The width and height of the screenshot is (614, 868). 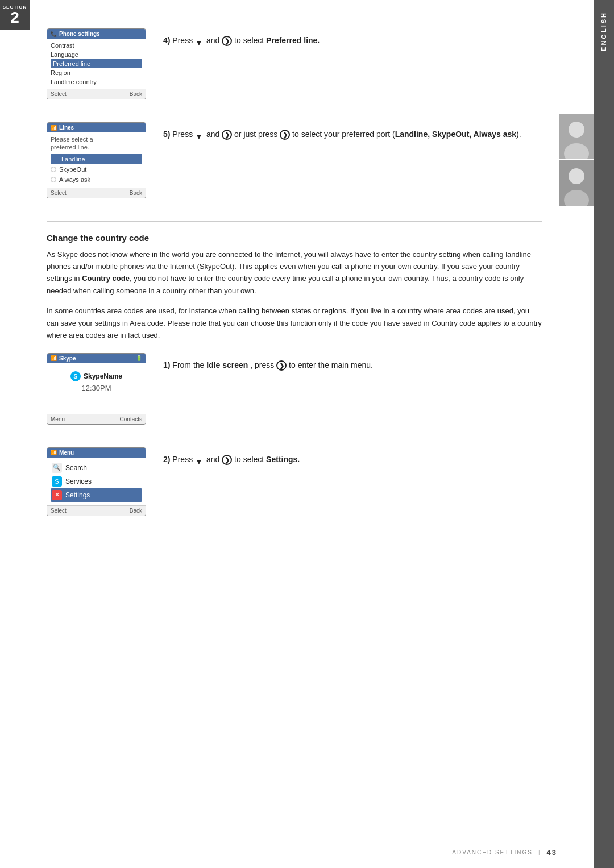 What do you see at coordinates (227, 41) in the screenshot?
I see `circle-arrow-icon-4: ❯` at bounding box center [227, 41].